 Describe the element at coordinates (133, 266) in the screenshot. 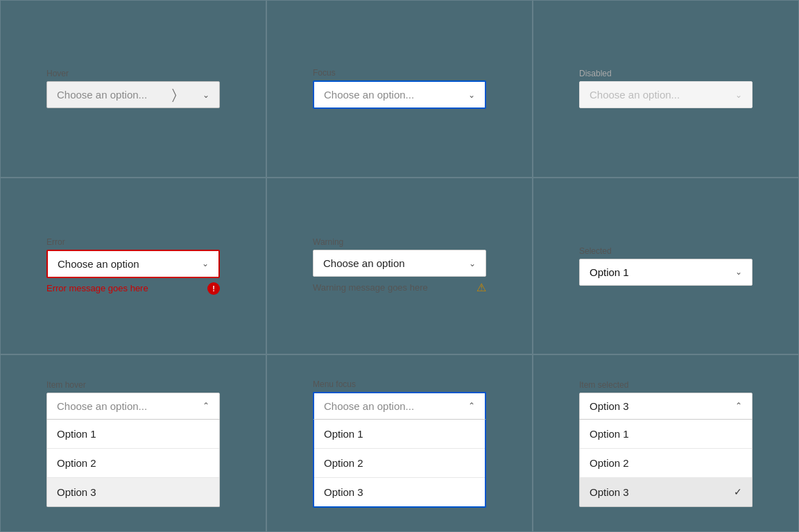

I see `dropdown-error: Error Choose an option ⌄ Error message g…` at that location.